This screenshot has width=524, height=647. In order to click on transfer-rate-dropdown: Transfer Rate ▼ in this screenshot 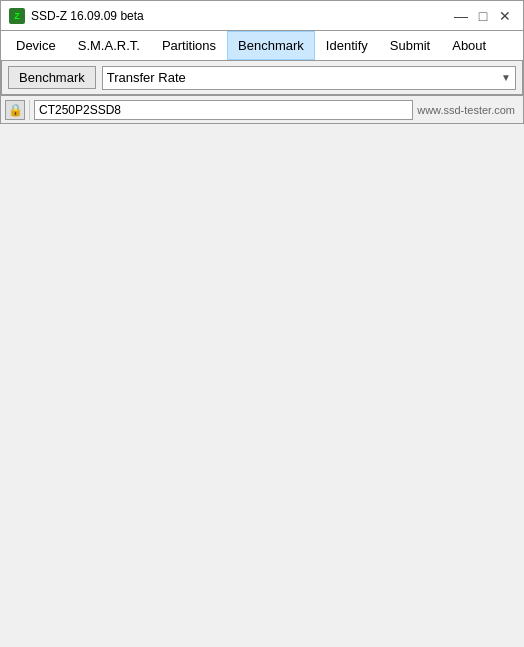, I will do `click(309, 78)`.